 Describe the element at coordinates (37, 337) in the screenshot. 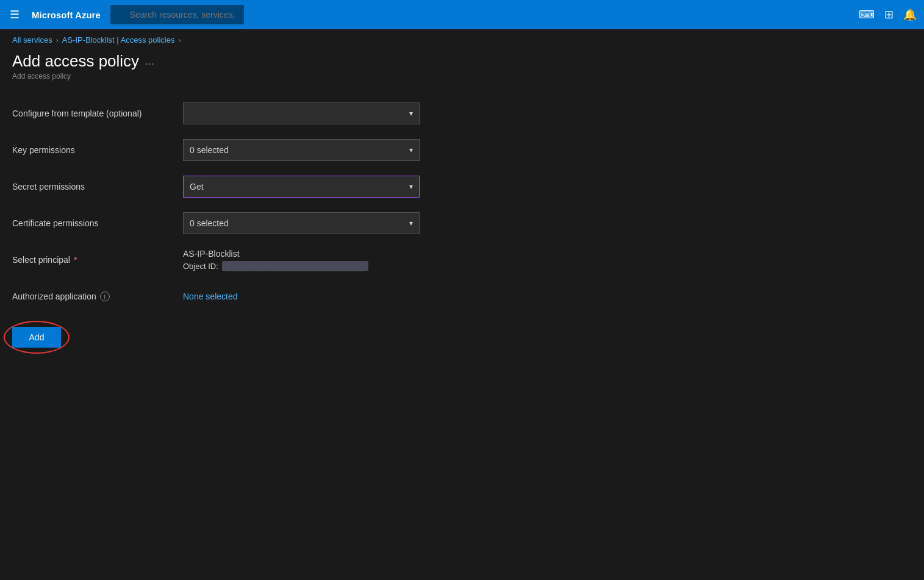

I see `add-button-wrapper: Add` at that location.